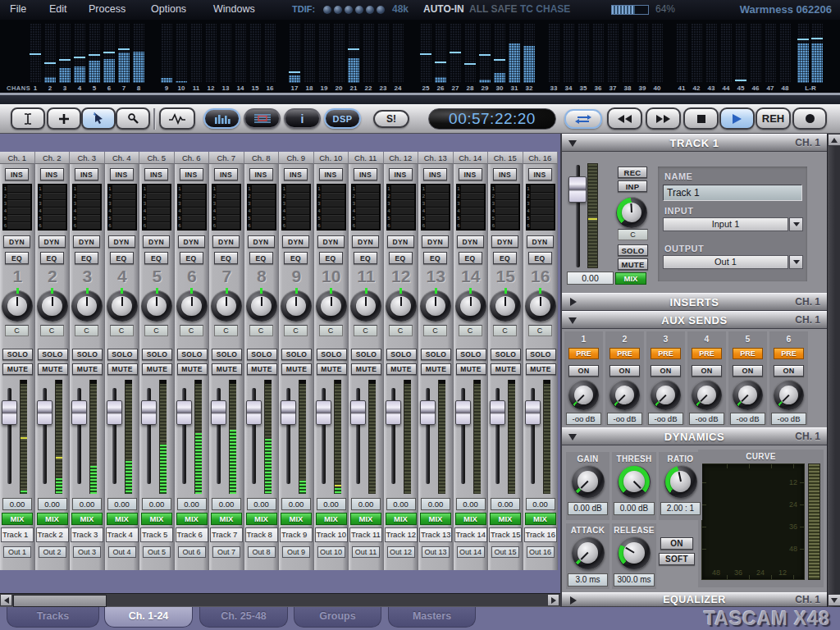 The height and width of the screenshot is (630, 840). What do you see at coordinates (733, 193) in the screenshot?
I see `track-name-input: Track 1` at bounding box center [733, 193].